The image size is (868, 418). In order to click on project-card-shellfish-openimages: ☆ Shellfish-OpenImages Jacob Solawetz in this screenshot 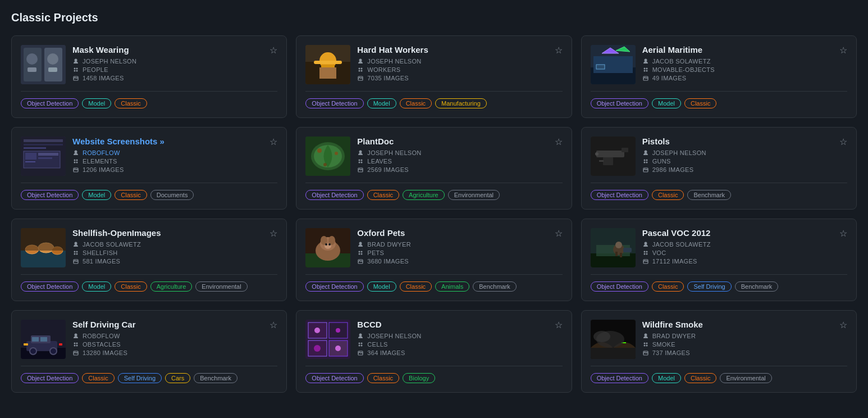, I will do `click(149, 260)`.